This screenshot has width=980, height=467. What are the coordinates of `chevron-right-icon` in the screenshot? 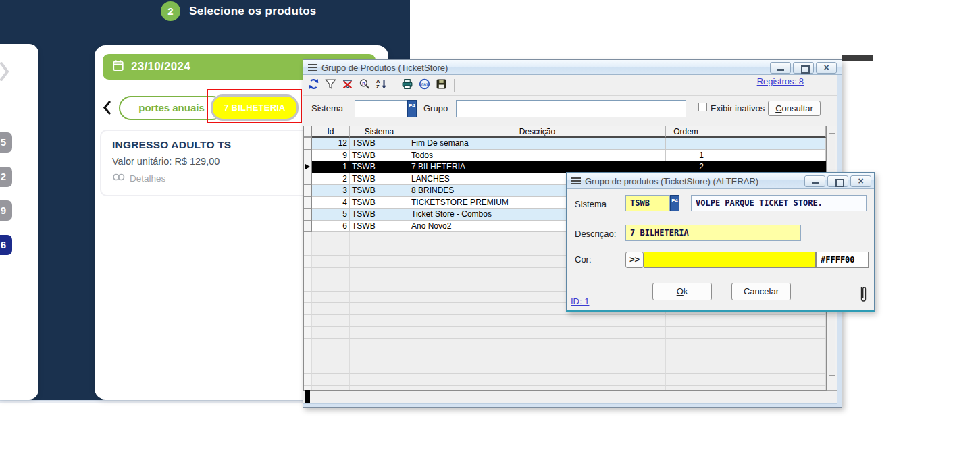 It's located at (5, 73).